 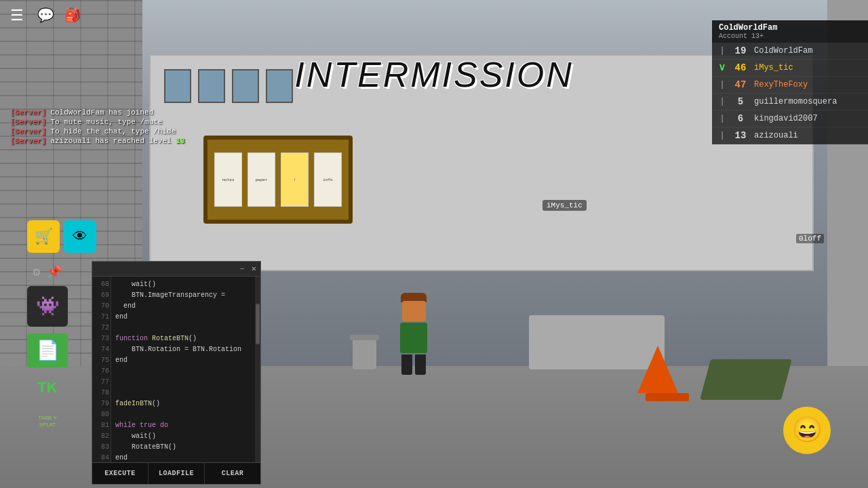 I want to click on left-sidebar: ⚙ 📌 👾 📄 TK TABB YSPLAT, so click(x=47, y=350).